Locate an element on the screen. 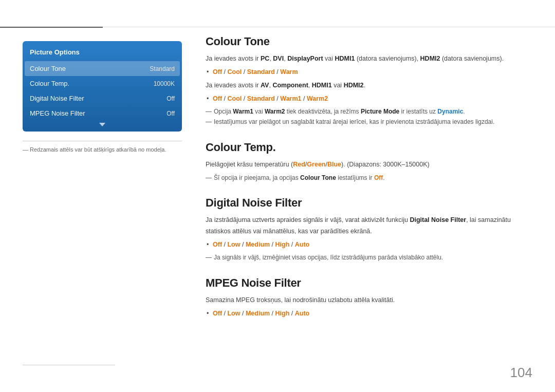 The height and width of the screenshot is (392, 555). section-digital-noise: Digital Noise Filter Ja izstrādājuma uzt… is located at coordinates (369, 229).